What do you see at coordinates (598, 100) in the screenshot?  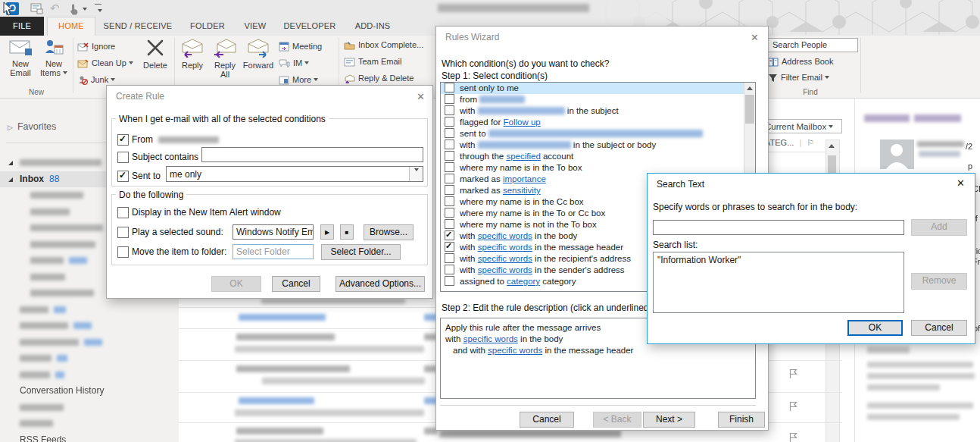 I see `condition-row: from` at bounding box center [598, 100].